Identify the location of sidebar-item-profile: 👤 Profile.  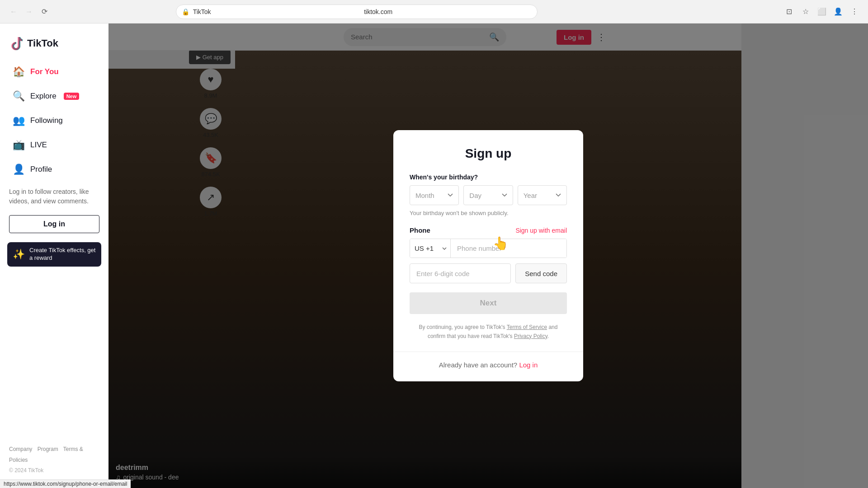
(54, 169).